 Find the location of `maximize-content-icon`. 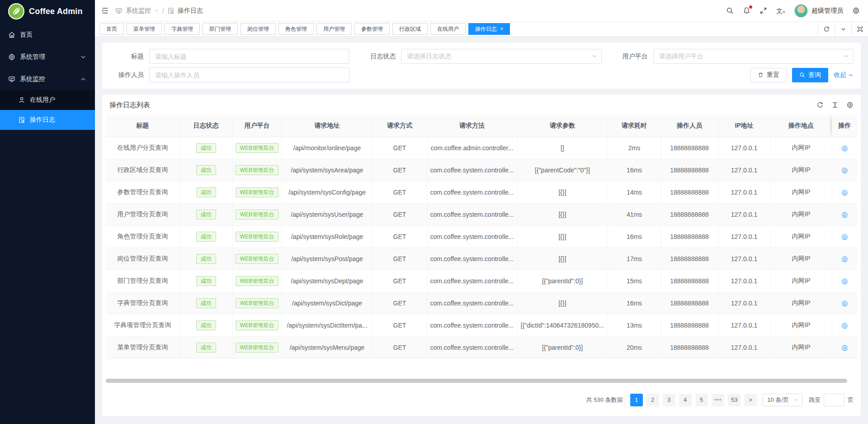

maximize-content-icon is located at coordinates (860, 29).